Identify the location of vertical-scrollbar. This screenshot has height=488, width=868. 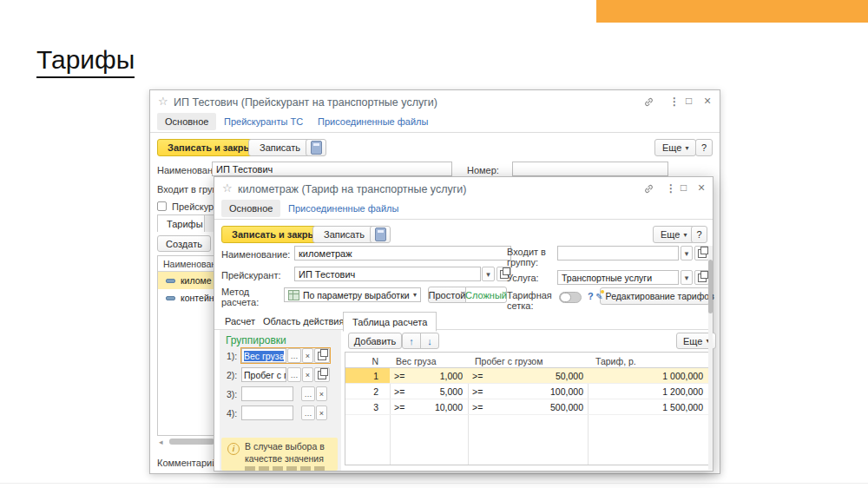
(710, 358).